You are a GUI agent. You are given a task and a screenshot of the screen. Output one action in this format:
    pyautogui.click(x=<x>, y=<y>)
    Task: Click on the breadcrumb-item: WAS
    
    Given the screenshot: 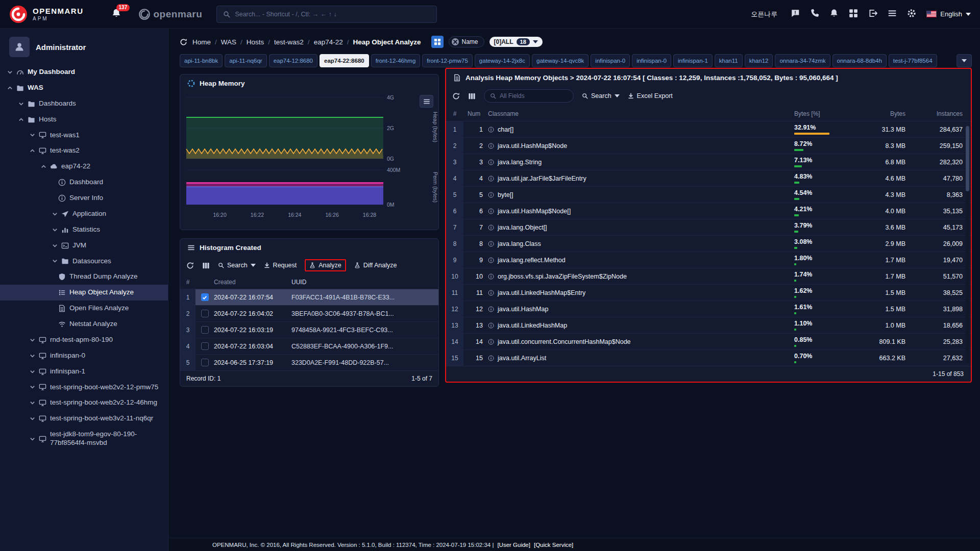 What is the action you would take?
    pyautogui.click(x=229, y=42)
    